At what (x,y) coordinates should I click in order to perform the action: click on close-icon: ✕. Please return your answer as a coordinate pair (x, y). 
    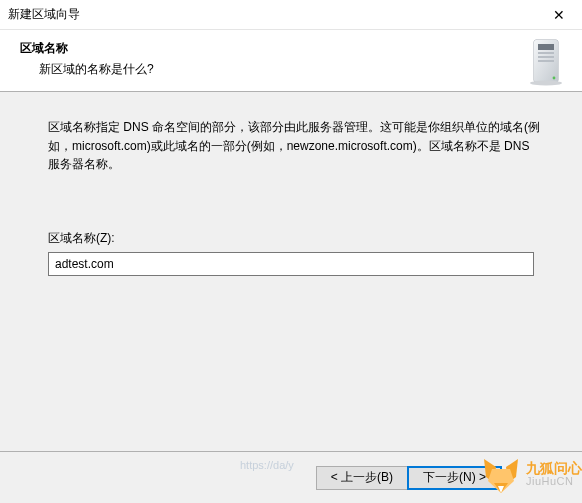
    Looking at the image, I should click on (559, 15).